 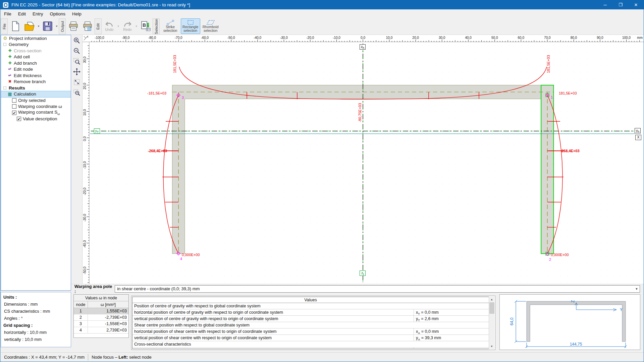 I want to click on redo-icon, so click(x=127, y=24).